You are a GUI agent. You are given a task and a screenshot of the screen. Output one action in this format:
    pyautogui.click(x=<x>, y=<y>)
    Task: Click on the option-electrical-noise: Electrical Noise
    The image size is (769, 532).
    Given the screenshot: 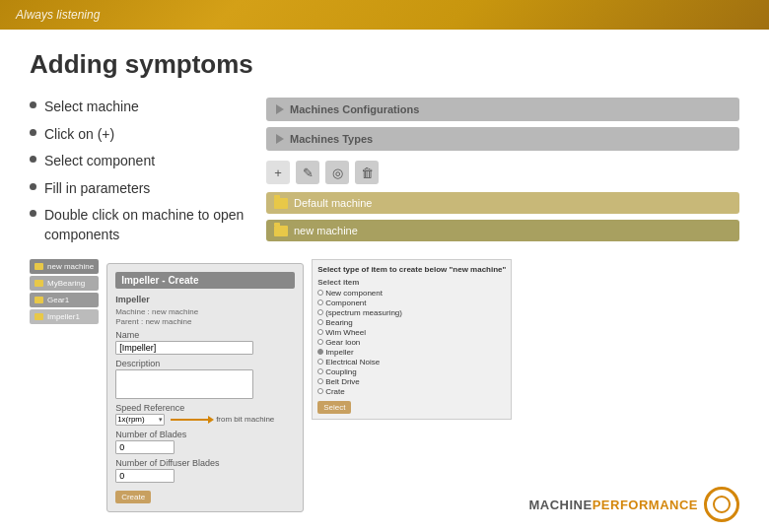 What is the action you would take?
    pyautogui.click(x=412, y=363)
    